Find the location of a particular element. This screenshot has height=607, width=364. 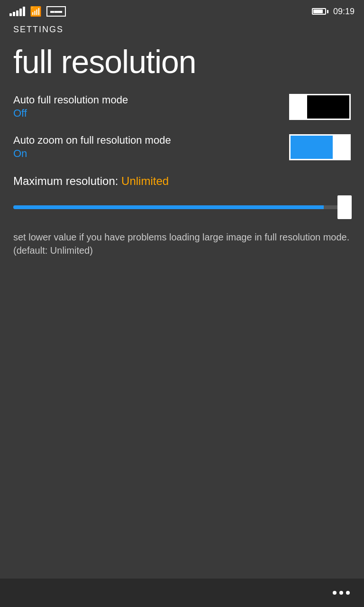

status-bar-left: 📶 ▬▬▬ is located at coordinates (38, 11).